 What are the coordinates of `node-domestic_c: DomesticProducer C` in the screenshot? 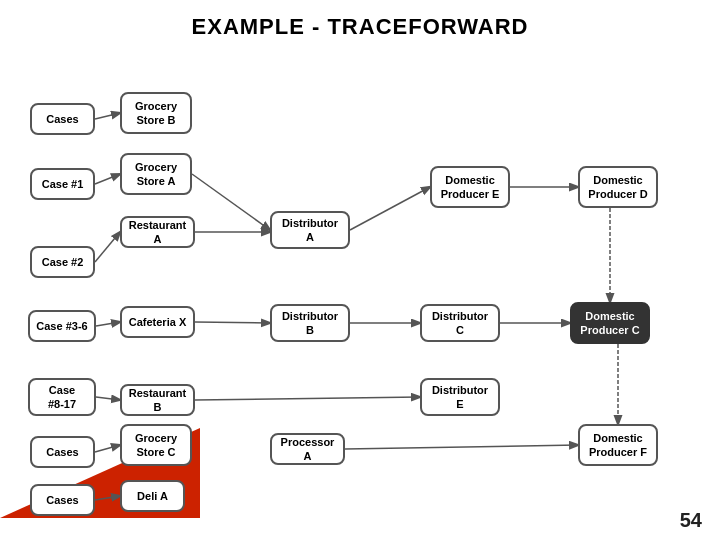 It's located at (610, 323).